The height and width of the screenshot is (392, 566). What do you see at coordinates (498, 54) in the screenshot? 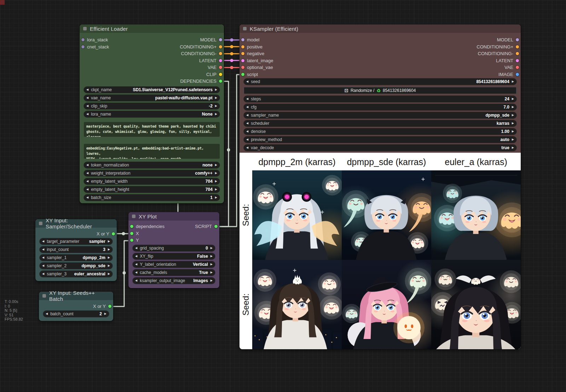
I see `output-port-CONDITIONING-: CONDITIONING-` at bounding box center [498, 54].